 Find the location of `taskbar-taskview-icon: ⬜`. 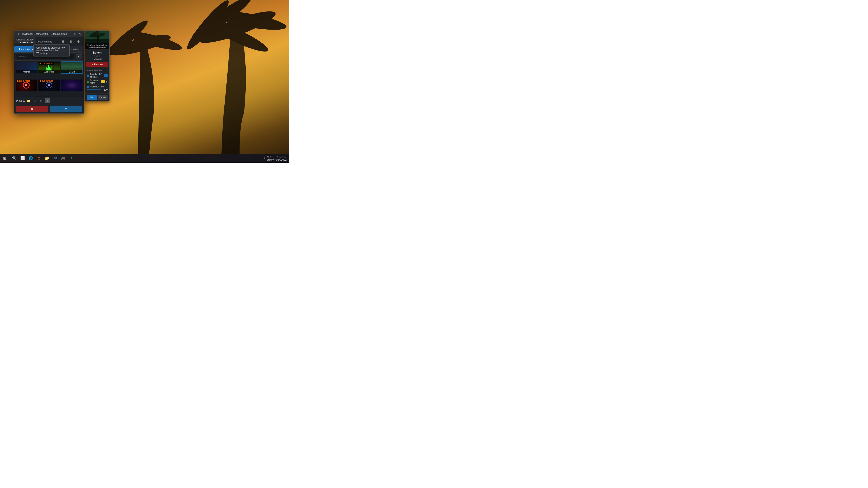

taskbar-taskview-icon: ⬜ is located at coordinates (23, 158).